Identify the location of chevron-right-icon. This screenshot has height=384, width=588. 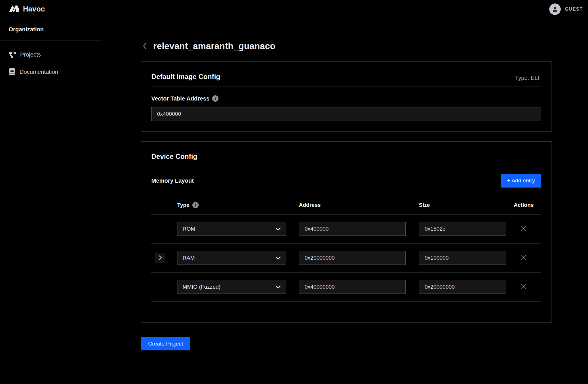
(160, 258).